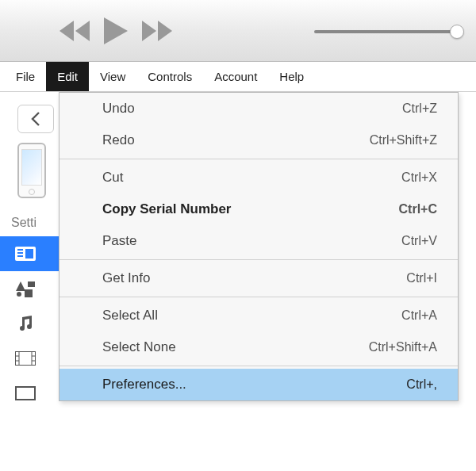 The height and width of the screenshot is (471, 476). Describe the element at coordinates (35, 170) in the screenshot. I see `device-thumbnail` at that location.